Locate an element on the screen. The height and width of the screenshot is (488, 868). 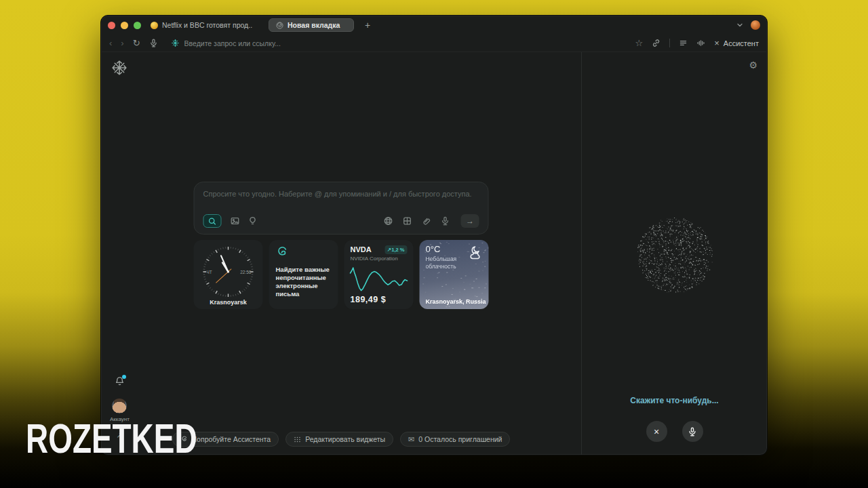
moon-cloud-icon is located at coordinates (476, 253).